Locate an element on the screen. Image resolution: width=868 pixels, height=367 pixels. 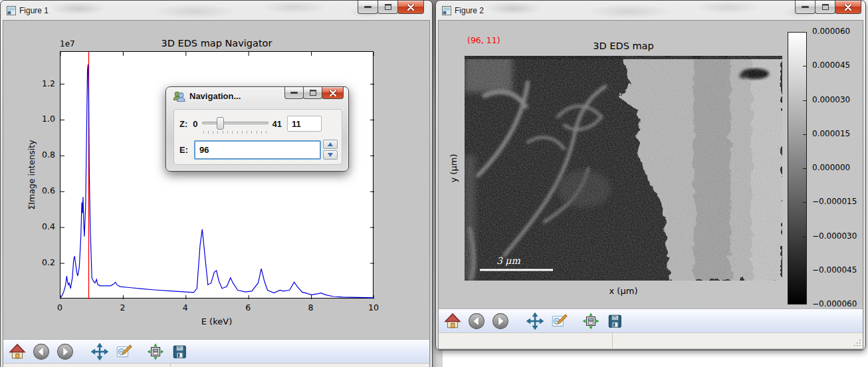
e-value-spinner is located at coordinates (330, 150).